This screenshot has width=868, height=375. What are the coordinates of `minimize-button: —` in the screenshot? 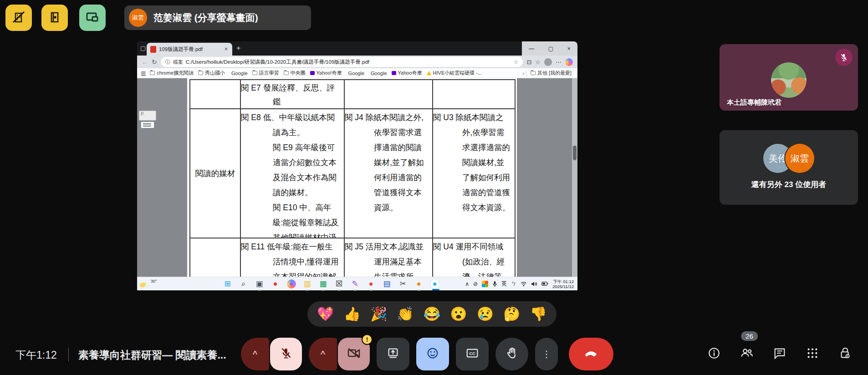 It's located at (531, 49).